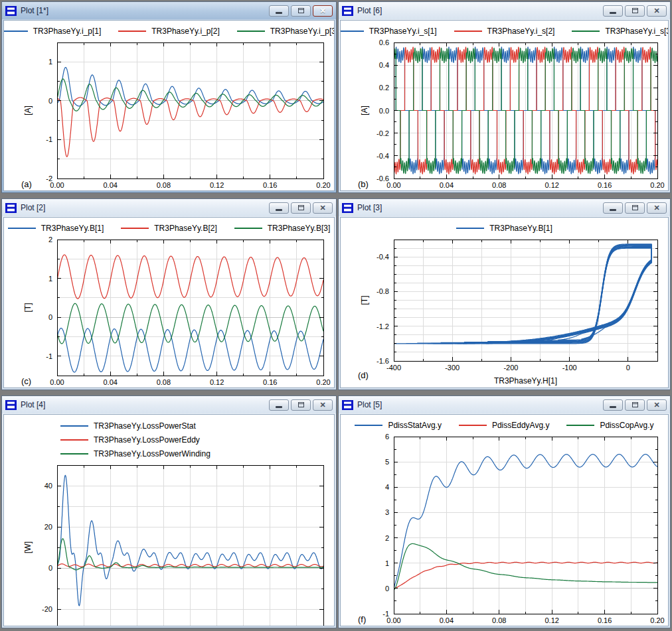 The width and height of the screenshot is (672, 631). What do you see at coordinates (505, 425) in the screenshot?
I see `legend-item: PdissEddyAvg.y` at bounding box center [505, 425].